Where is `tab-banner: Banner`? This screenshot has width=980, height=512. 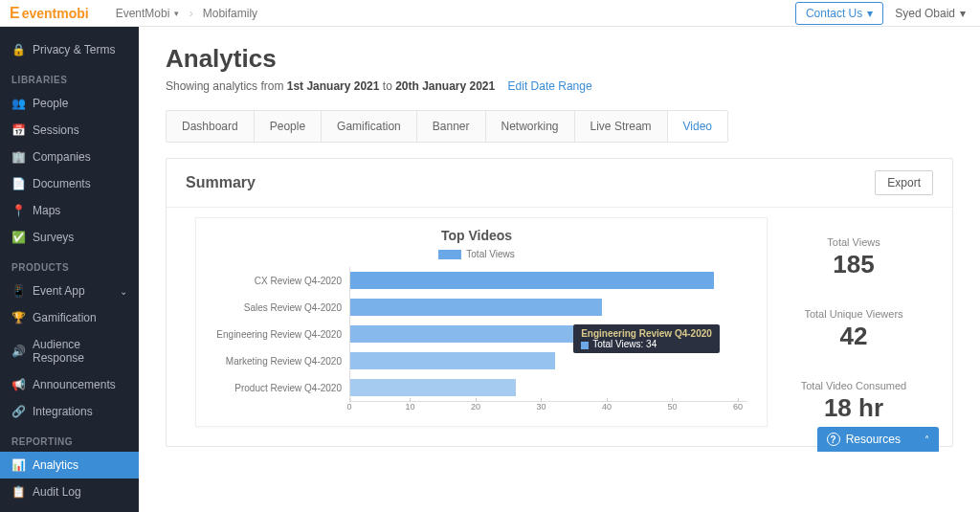 tab-banner: Banner is located at coordinates (452, 126).